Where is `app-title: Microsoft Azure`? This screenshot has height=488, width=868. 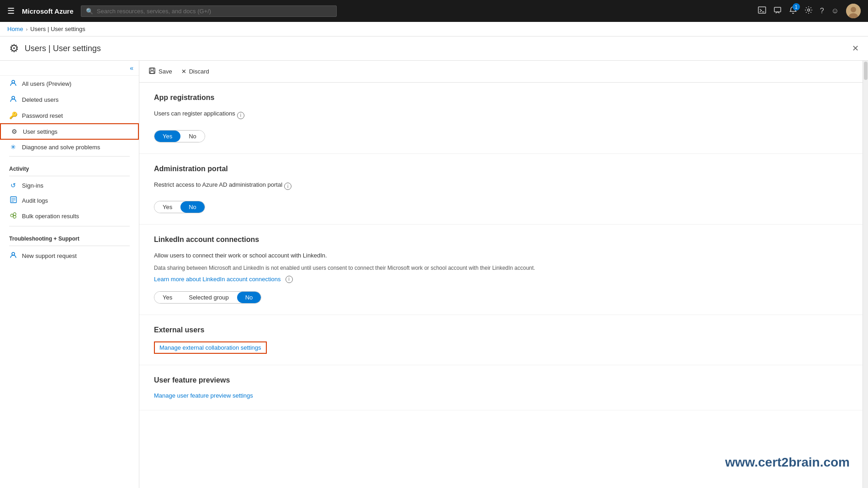 app-title: Microsoft Azure is located at coordinates (48, 11).